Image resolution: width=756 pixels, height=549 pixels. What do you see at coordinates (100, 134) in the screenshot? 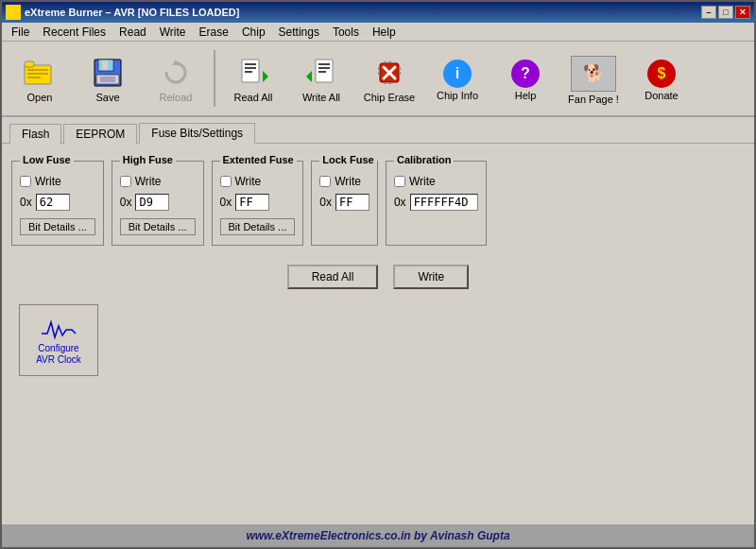
I see `tab-eeprom: EEPROM` at bounding box center [100, 134].